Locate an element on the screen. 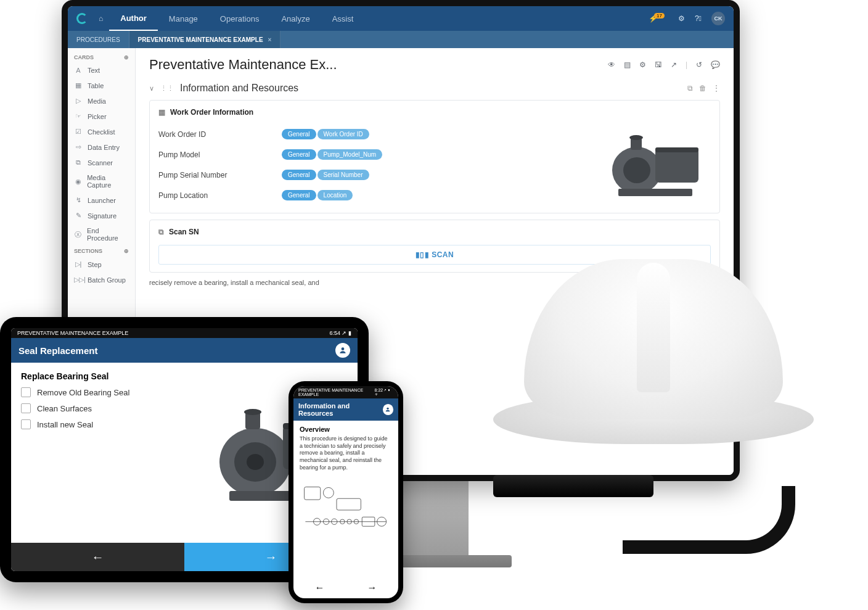  settings-gear-icon: ⚙ is located at coordinates (682, 19).